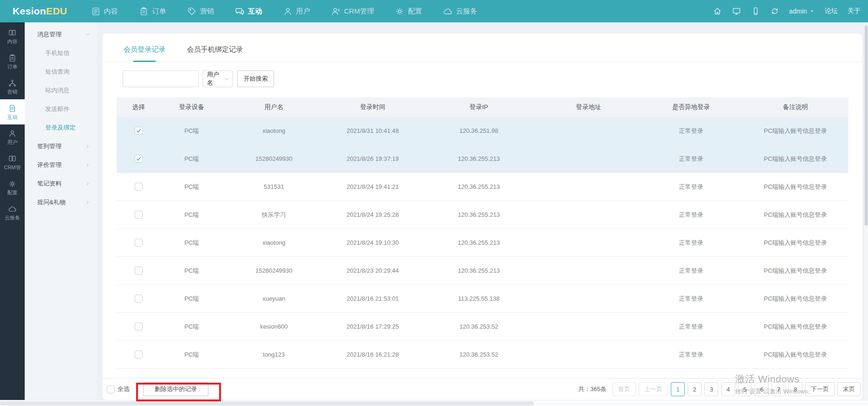 This screenshot has height=406, width=868. Describe the element at coordinates (12, 36) in the screenshot. I see `rail-item-1: 内容` at that location.